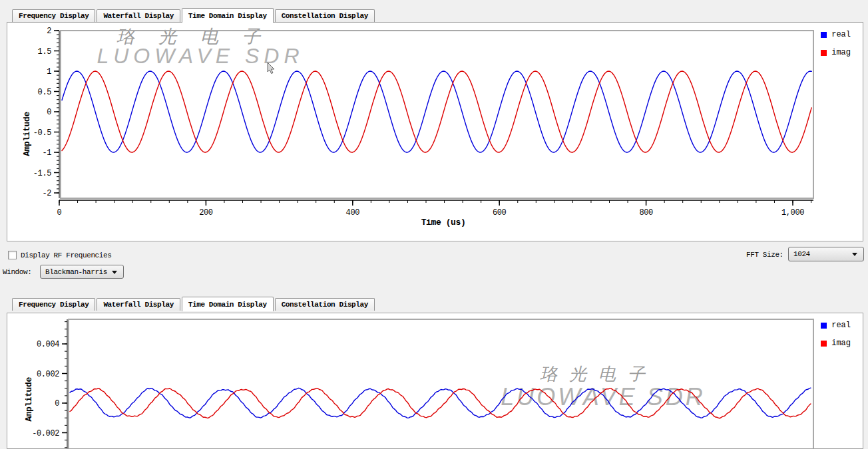 This screenshot has height=449, width=868. I want to click on watermark-text: 珞光电子, so click(598, 374).